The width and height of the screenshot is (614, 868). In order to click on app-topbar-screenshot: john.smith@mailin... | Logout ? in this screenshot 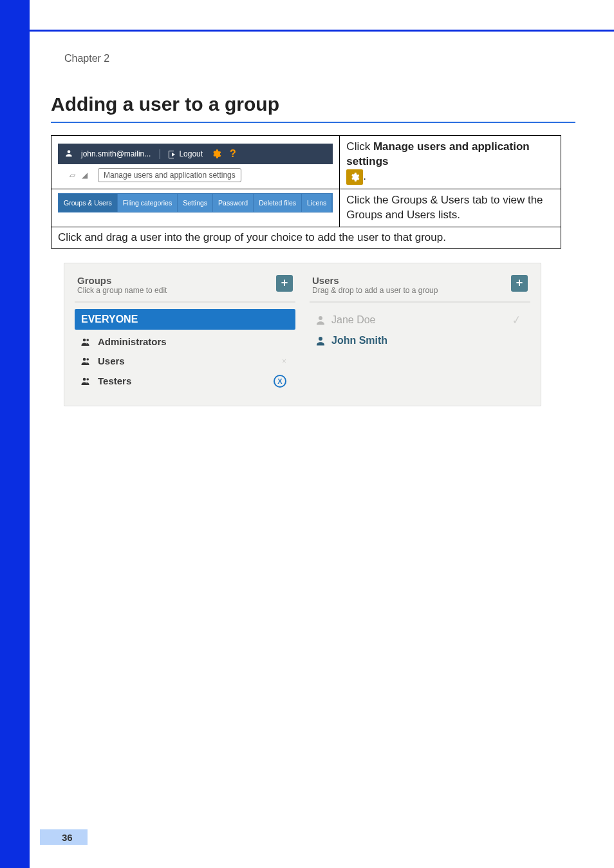, I will do `click(196, 154)`.